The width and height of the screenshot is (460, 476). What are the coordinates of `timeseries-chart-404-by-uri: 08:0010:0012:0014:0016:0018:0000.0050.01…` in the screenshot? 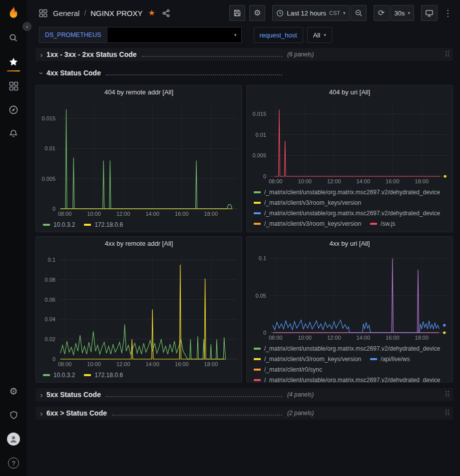 It's located at (350, 142).